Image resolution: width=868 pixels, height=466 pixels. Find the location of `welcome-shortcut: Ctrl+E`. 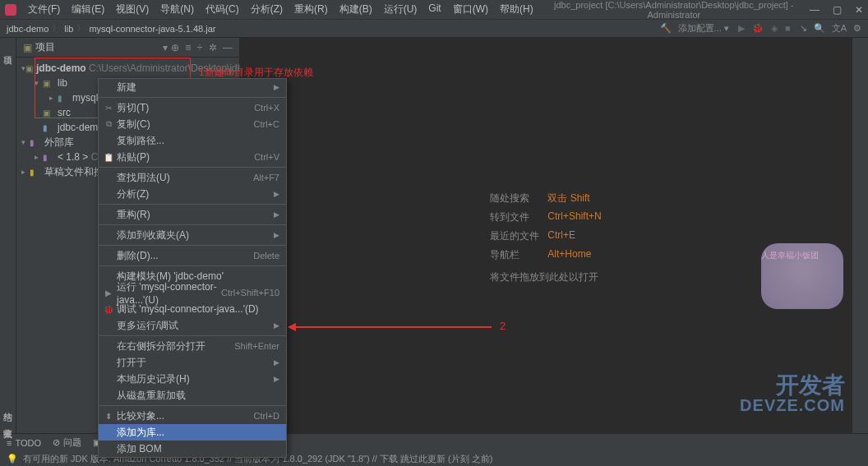

welcome-shortcut: Ctrl+E is located at coordinates (561, 237).